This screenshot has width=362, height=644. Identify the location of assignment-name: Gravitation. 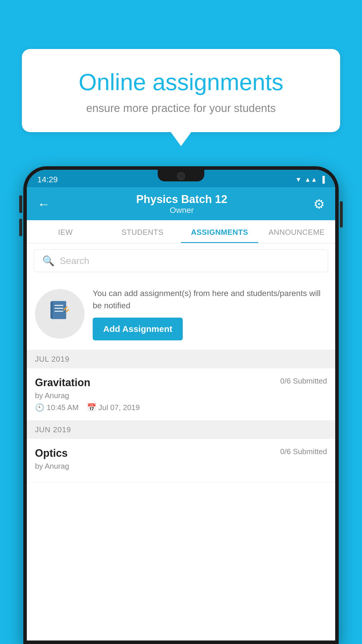
(63, 383).